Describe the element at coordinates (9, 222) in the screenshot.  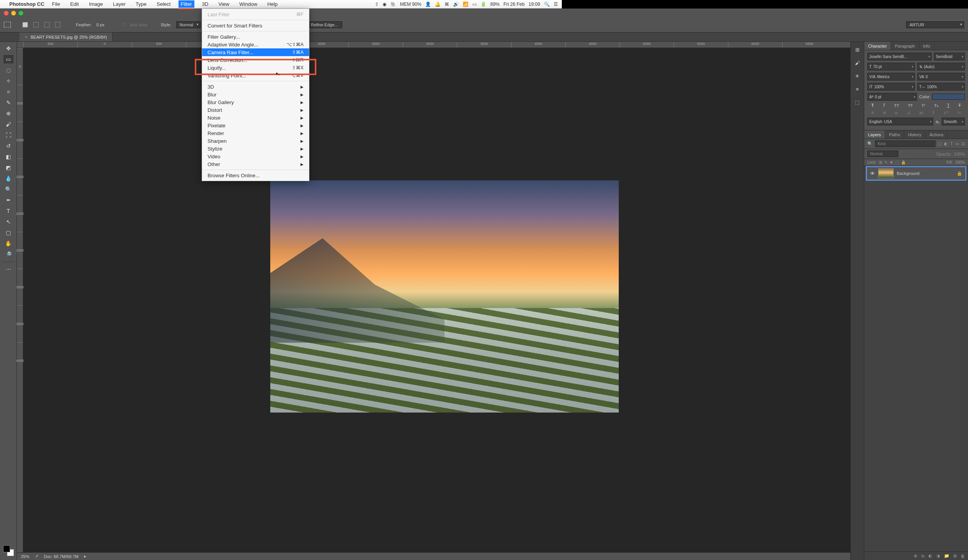
I see `path-selection-tool: ↖` at that location.